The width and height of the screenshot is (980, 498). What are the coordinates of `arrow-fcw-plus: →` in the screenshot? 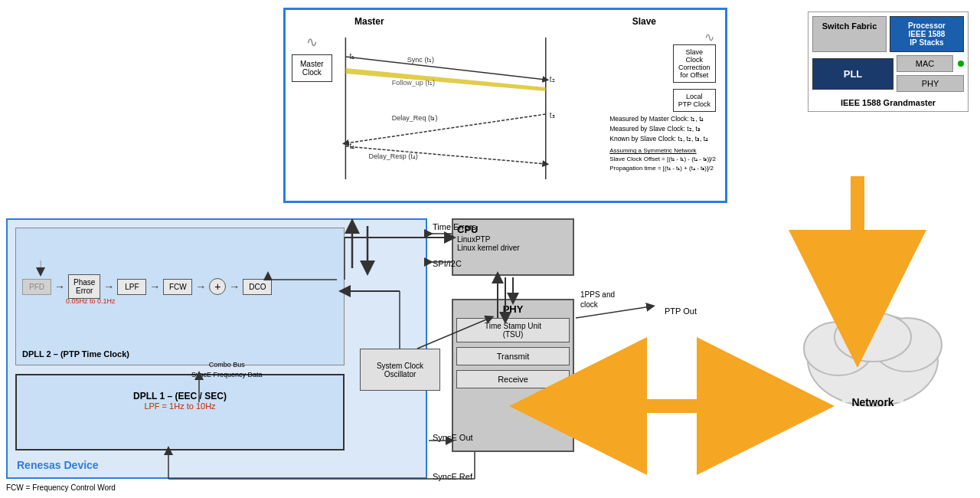 It's located at (201, 287).